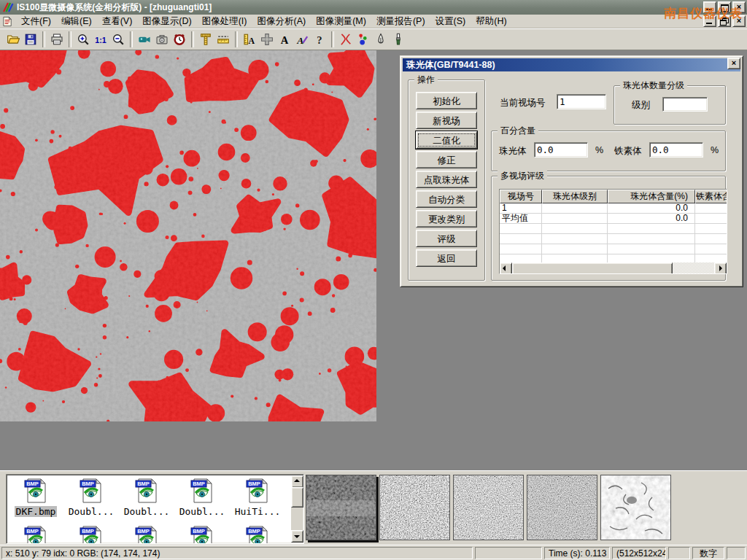 The image size is (747, 560). What do you see at coordinates (13, 39) in the screenshot?
I see `open-button` at bounding box center [13, 39].